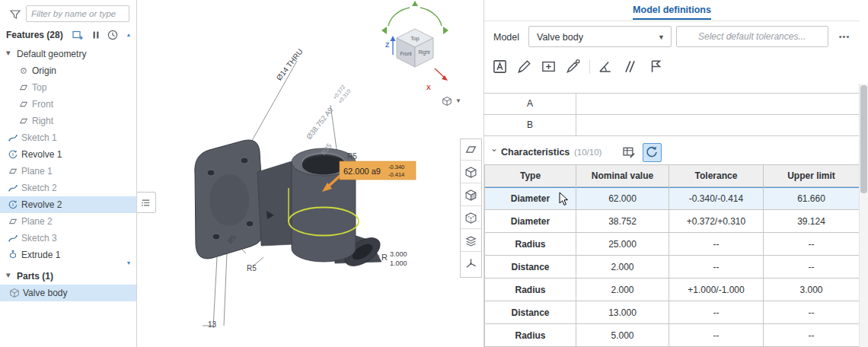 The height and width of the screenshot is (347, 868). I want to click on tree-item-sketch-2: Sketch 2, so click(69, 188).